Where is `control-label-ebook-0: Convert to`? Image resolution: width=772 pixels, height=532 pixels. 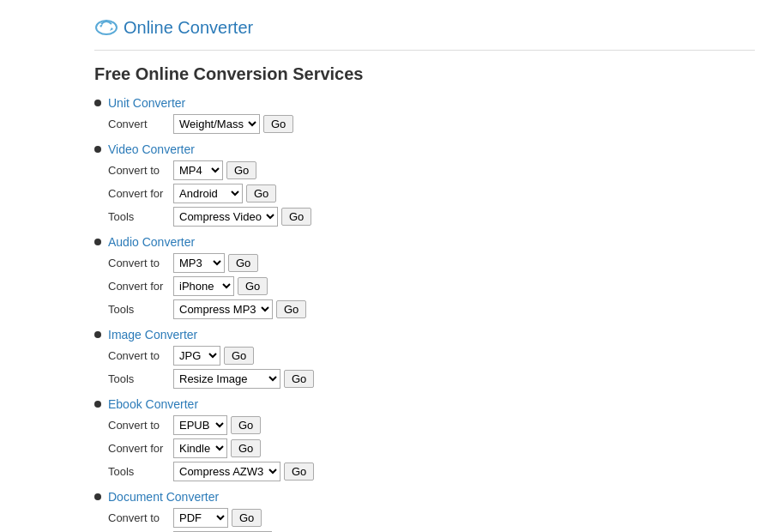 control-label-ebook-0: Convert to is located at coordinates (138, 426).